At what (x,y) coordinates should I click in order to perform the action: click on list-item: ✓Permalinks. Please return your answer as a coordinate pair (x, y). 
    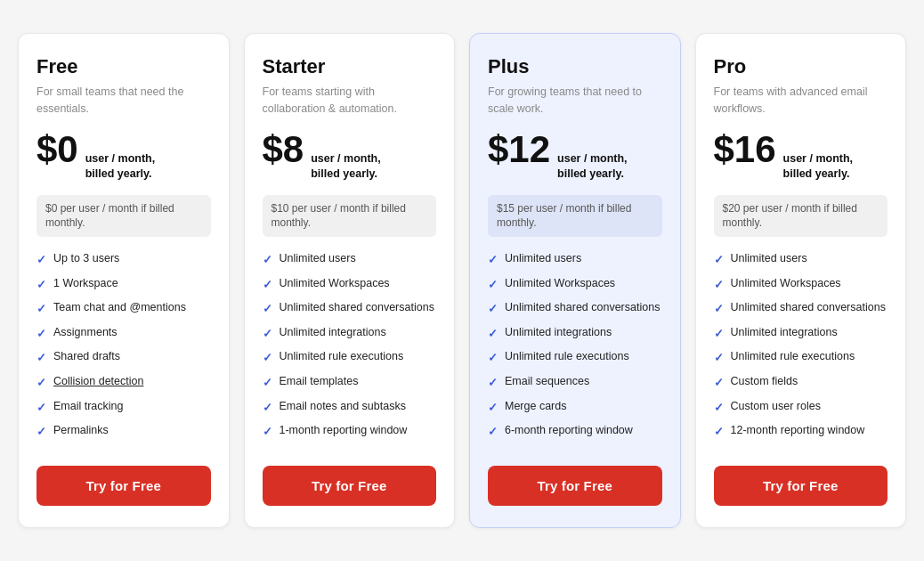
    Looking at the image, I should click on (124, 431).